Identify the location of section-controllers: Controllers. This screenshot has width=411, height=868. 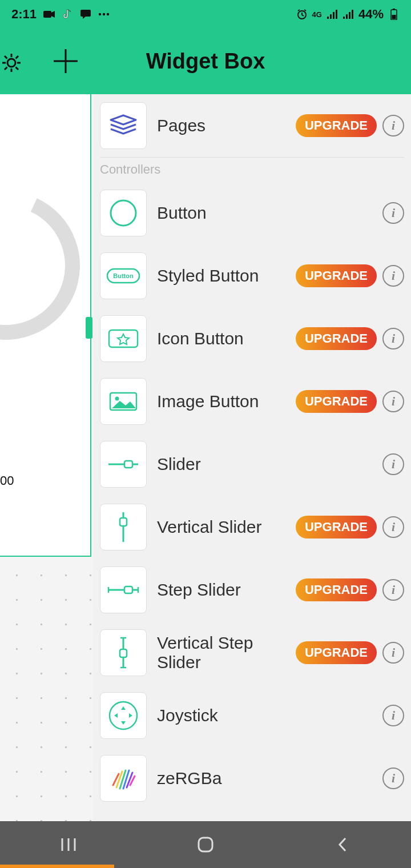
(252, 170).